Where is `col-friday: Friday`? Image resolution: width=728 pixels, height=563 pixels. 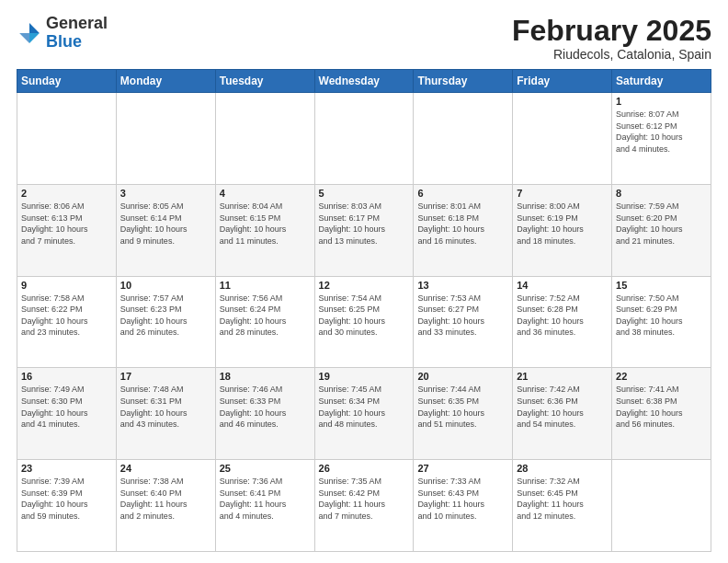 col-friday: Friday is located at coordinates (563, 81).